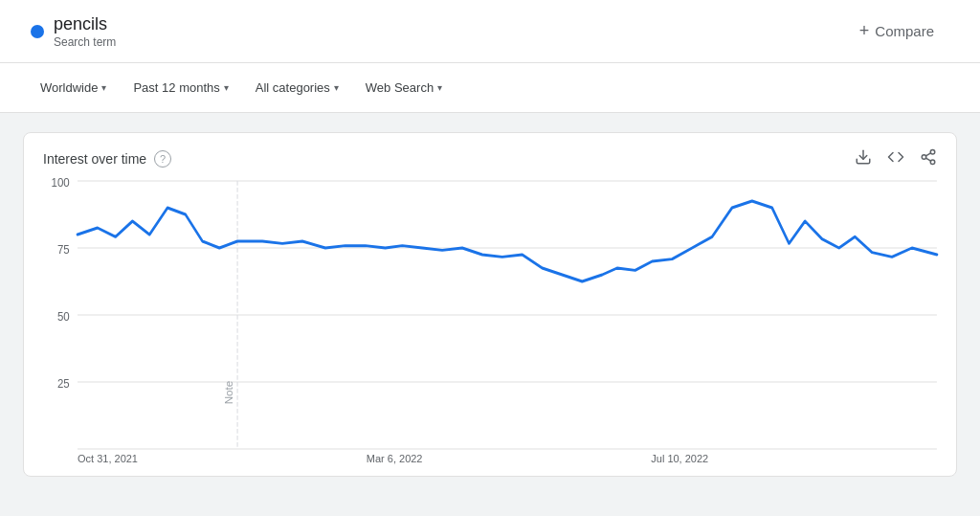 Image resolution: width=980 pixels, height=516 pixels. Describe the element at coordinates (103, 88) in the screenshot. I see `worldwide-arrow-icon: ▾` at that location.